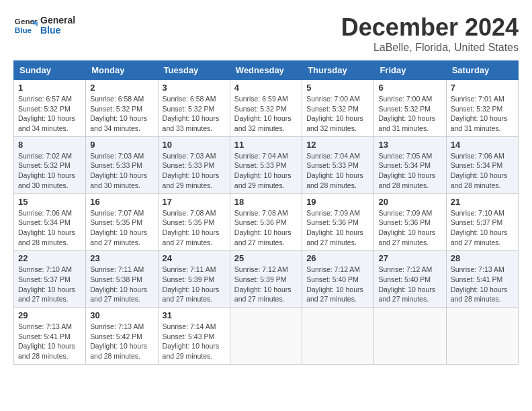  What do you see at coordinates (410, 171) in the screenshot?
I see `day-info: Sunrise: 7:05 AMSunset: 5:34 PMDaylight:…` at bounding box center [410, 171].